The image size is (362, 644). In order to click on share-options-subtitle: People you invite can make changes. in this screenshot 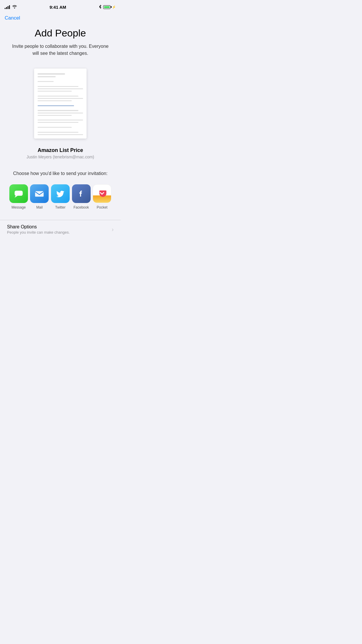, I will do `click(38, 232)`.